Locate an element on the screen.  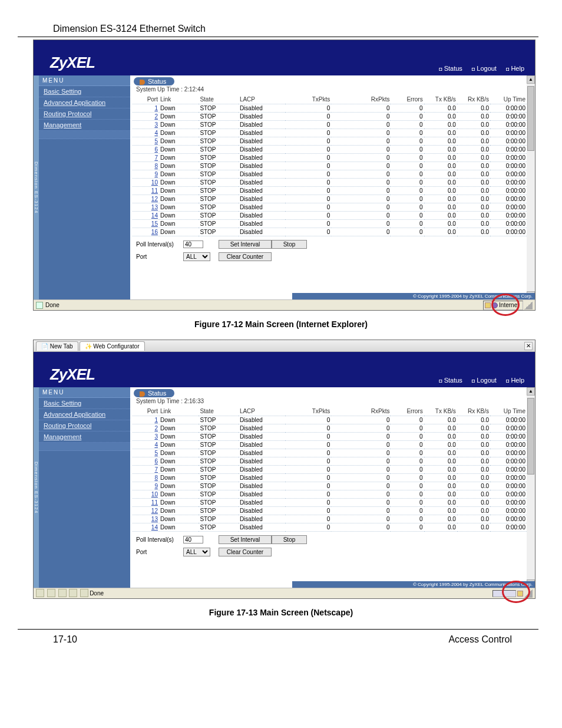
col-port: Port is located at coordinates (146, 411).